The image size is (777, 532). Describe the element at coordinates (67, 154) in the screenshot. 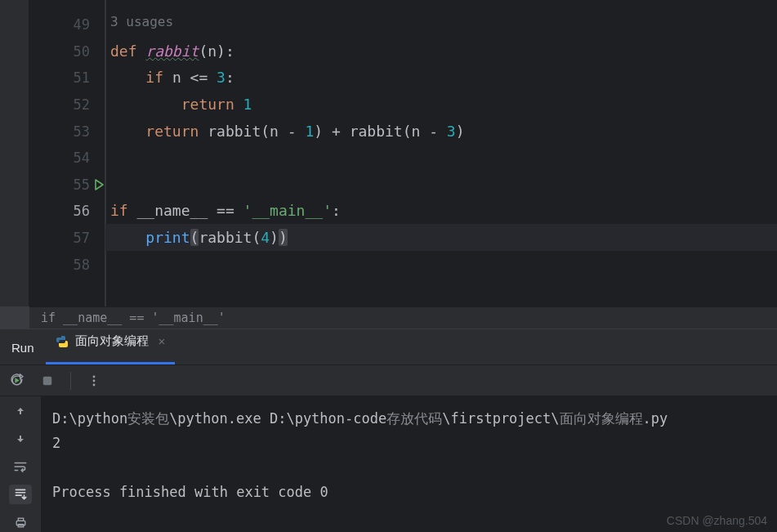

I see `line-number-gutter: 49 50 51 52 53 54 55 56 57 58` at that location.